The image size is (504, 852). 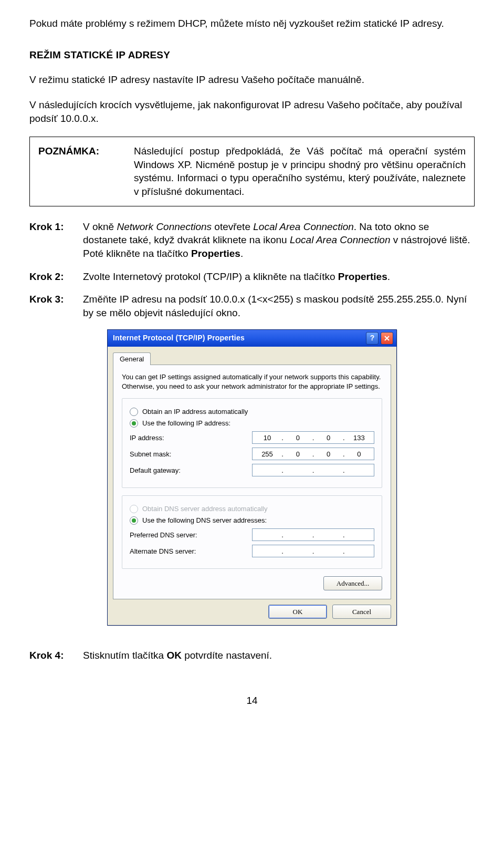 What do you see at coordinates (237, 338) in the screenshot?
I see `window-title: Internet Protocol (TCP/IP) Properties` at bounding box center [237, 338].